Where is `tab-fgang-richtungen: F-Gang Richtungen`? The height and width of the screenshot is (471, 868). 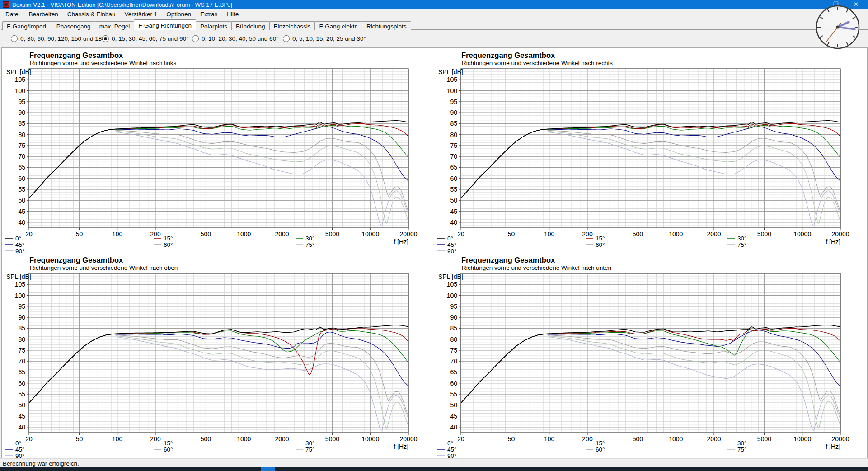
tab-fgang-richtungen: F-Gang Richtungen is located at coordinates (165, 25).